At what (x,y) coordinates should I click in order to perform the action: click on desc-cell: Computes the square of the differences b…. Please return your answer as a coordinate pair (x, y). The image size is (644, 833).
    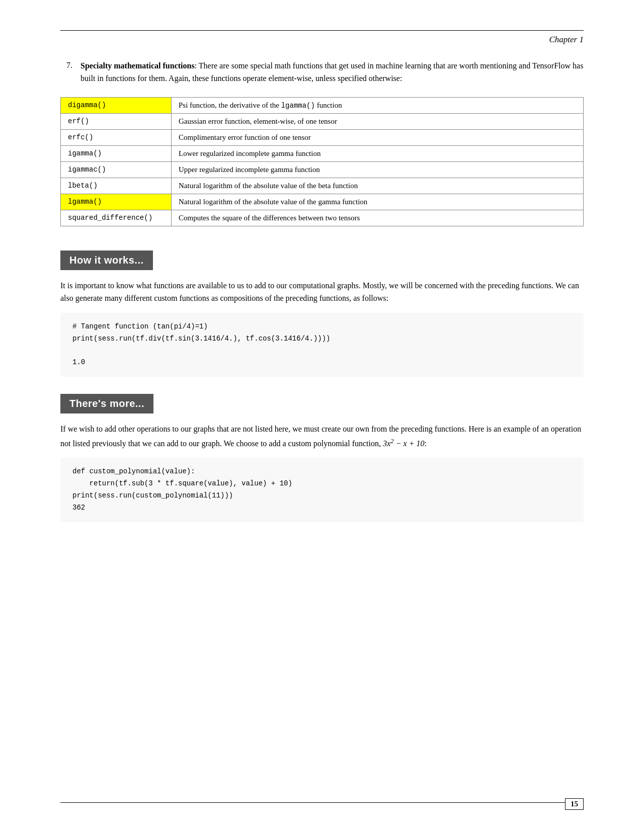
    Looking at the image, I should click on (377, 218).